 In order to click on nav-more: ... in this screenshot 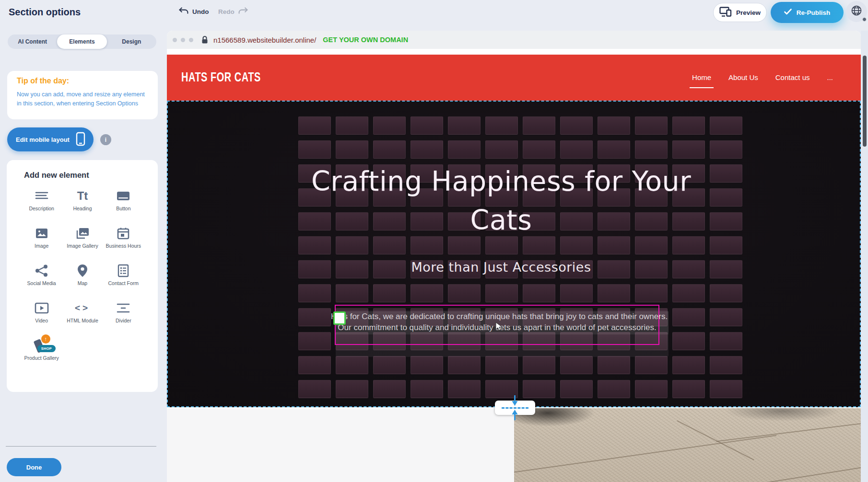, I will do `click(830, 78)`.